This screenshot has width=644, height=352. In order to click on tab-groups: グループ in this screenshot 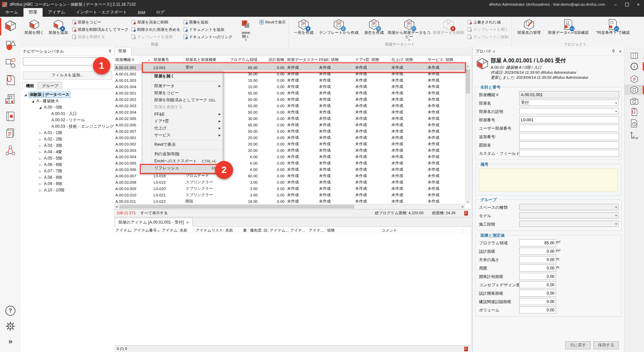, I will do `click(50, 85)`.